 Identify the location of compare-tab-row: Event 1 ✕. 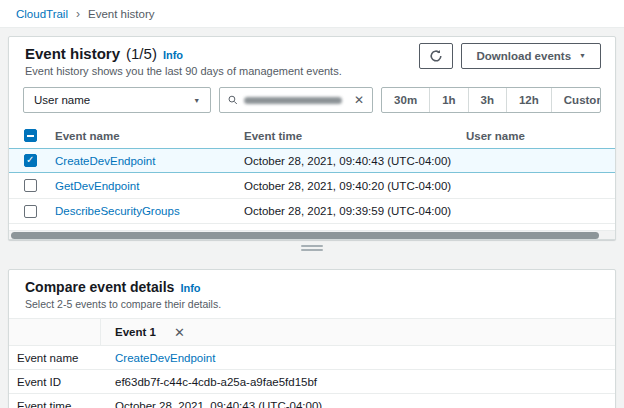
(312, 332).